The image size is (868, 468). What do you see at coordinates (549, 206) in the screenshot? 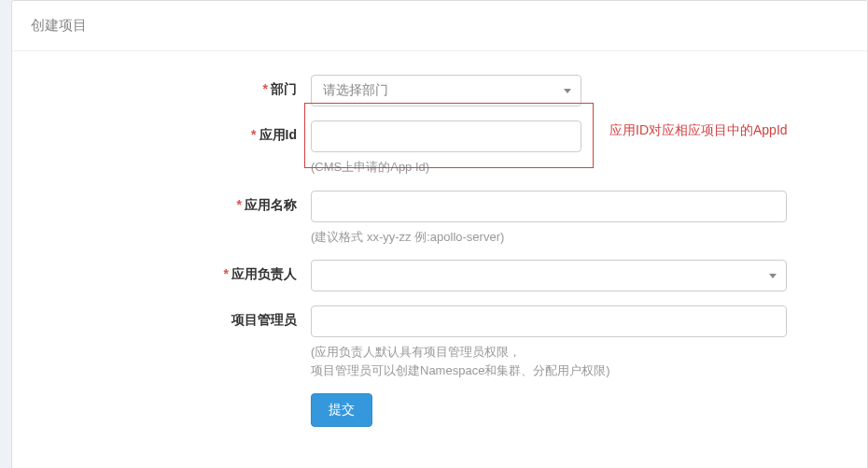
I see `appname-input` at bounding box center [549, 206].